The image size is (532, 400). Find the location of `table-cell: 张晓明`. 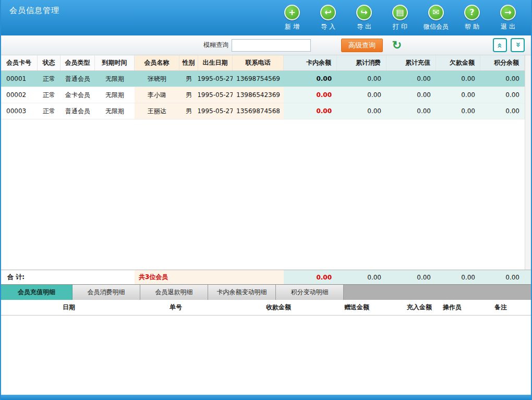

table-cell: 张晓明 is located at coordinates (157, 79).